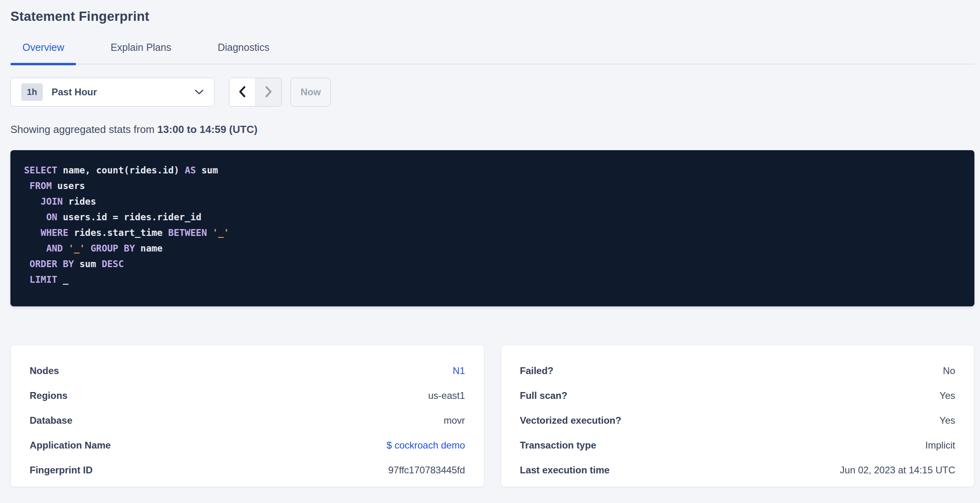 The height and width of the screenshot is (503, 980). What do you see at coordinates (242, 92) in the screenshot?
I see `chevron-left-icon` at bounding box center [242, 92].